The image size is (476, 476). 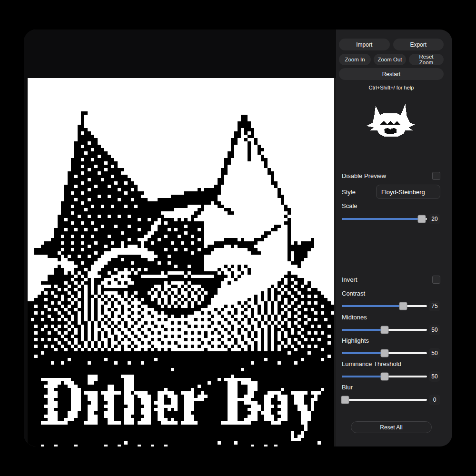 What do you see at coordinates (385, 353) in the screenshot?
I see `highlights-slider-handle` at bounding box center [385, 353].